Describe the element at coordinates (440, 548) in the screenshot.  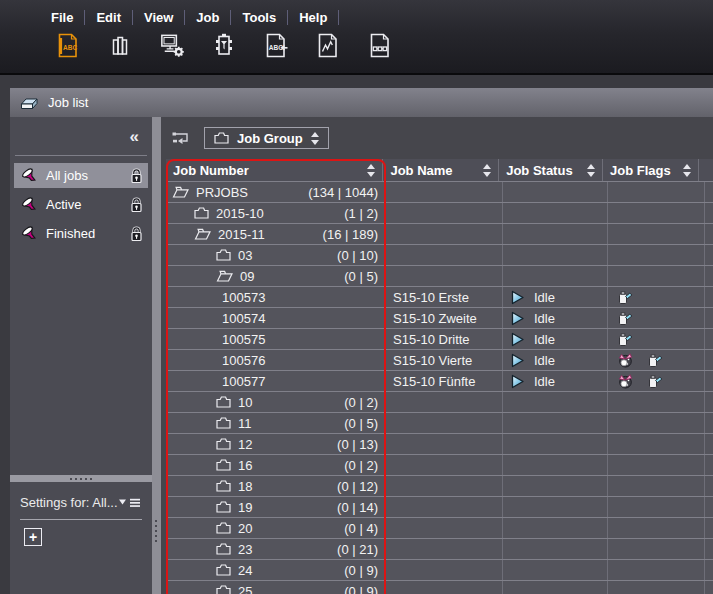
I see `table-row-group: 23(0 | 21)` at that location.